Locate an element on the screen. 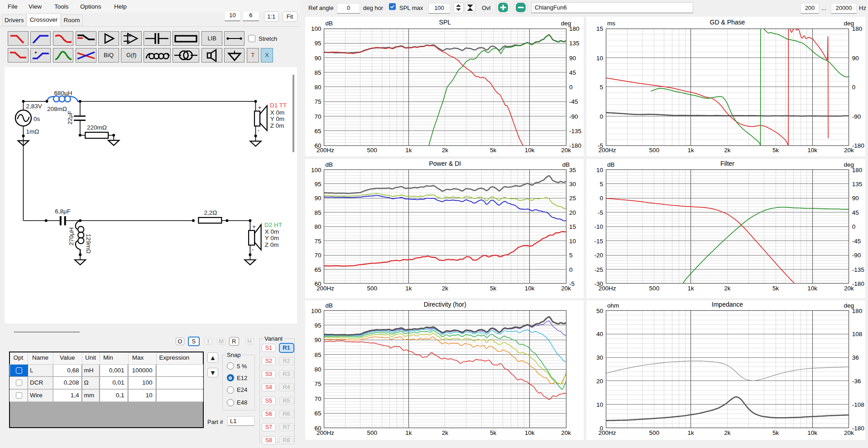 The width and height of the screenshot is (868, 448). svg-text: D2 HT is located at coordinates (273, 225).